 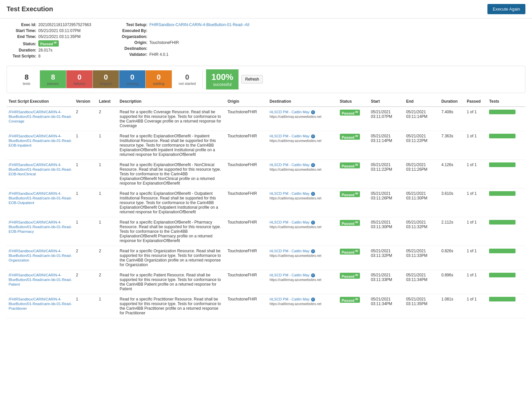 What do you see at coordinates (246, 102) in the screenshot?
I see `col-header-origin: Origin` at bounding box center [246, 102].